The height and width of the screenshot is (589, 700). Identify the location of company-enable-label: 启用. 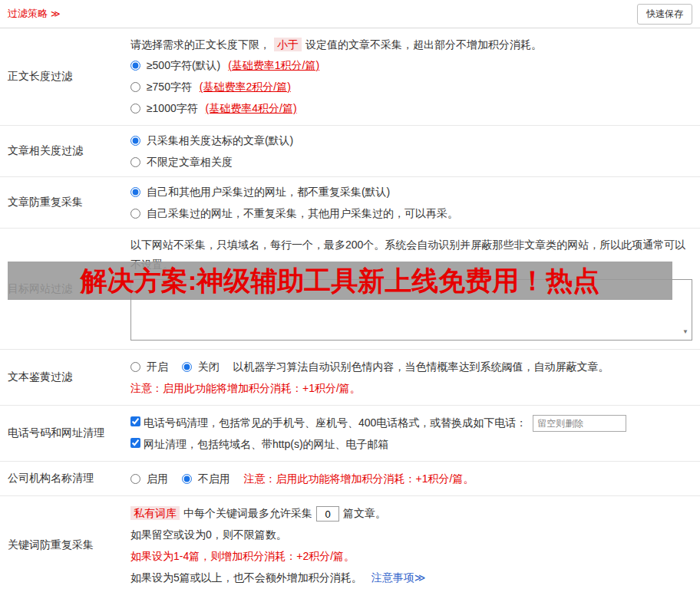
(157, 479).